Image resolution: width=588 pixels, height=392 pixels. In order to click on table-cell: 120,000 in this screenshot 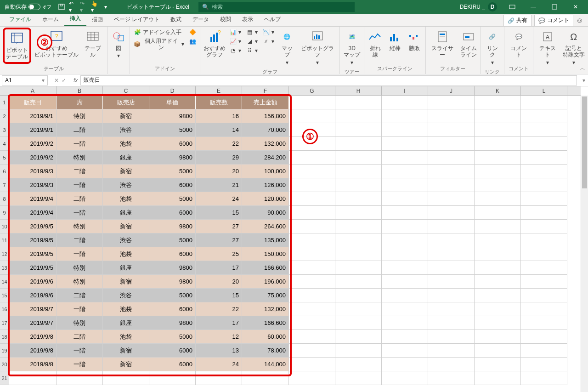, I will do `click(266, 199)`.